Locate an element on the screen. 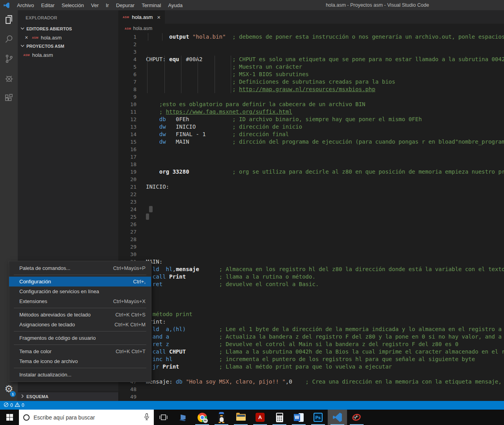 The width and height of the screenshot is (504, 425). menubar-item: Terminal is located at coordinates (151, 5).